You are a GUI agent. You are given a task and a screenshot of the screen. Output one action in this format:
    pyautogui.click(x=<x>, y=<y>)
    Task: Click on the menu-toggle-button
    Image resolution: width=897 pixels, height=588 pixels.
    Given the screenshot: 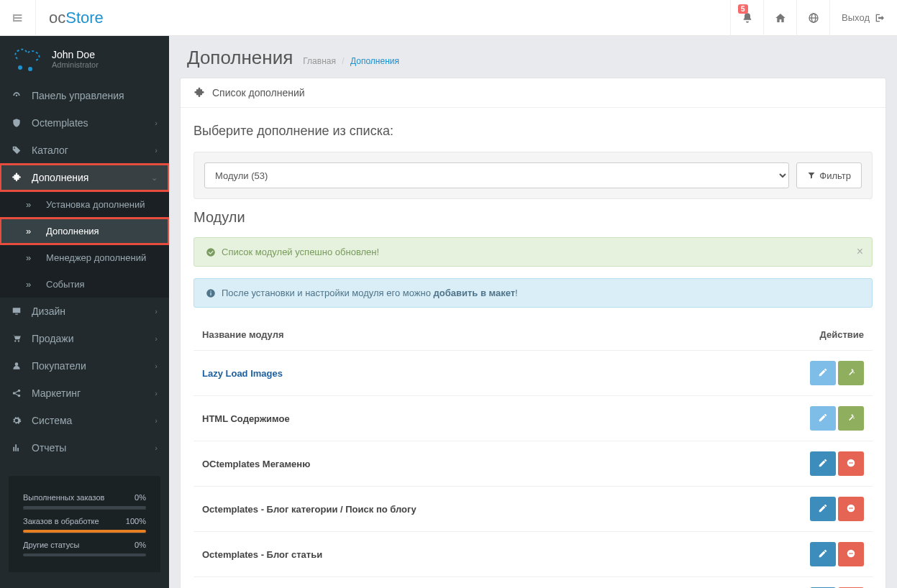 What is the action you would take?
    pyautogui.click(x=18, y=18)
    